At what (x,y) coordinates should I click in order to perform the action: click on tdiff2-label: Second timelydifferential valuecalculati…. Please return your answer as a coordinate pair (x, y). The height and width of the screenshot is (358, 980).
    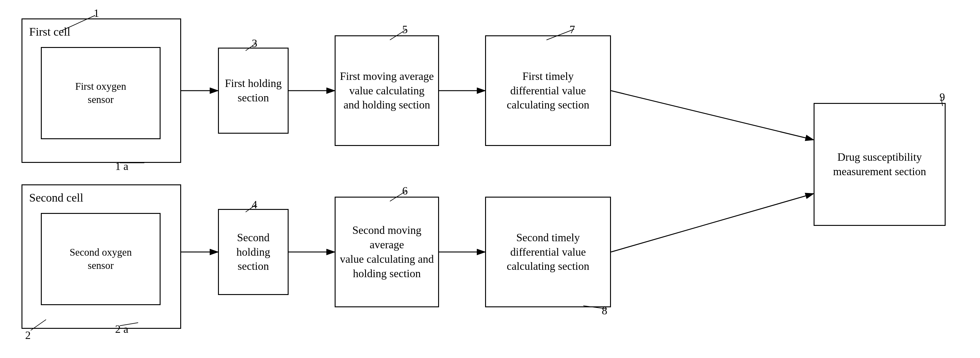
    Looking at the image, I should click on (548, 252).